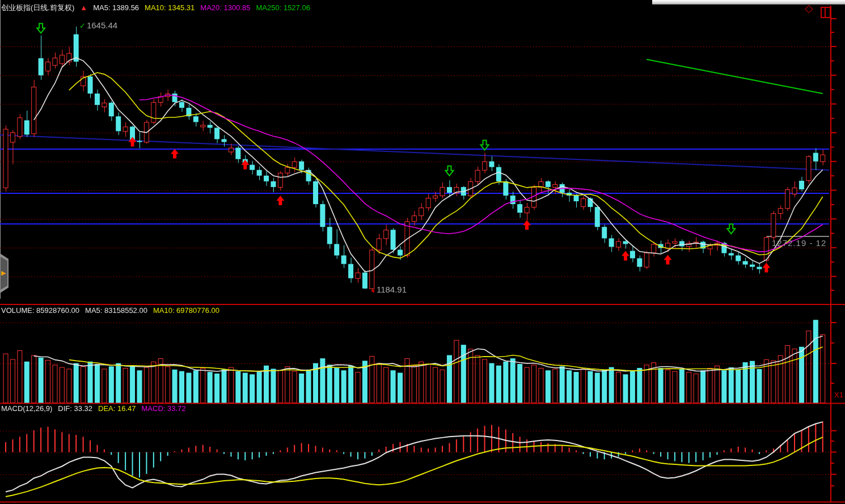  Describe the element at coordinates (799, 243) in the screenshot. I see `crosshair-price-label: 1272.19 - 12` at that location.